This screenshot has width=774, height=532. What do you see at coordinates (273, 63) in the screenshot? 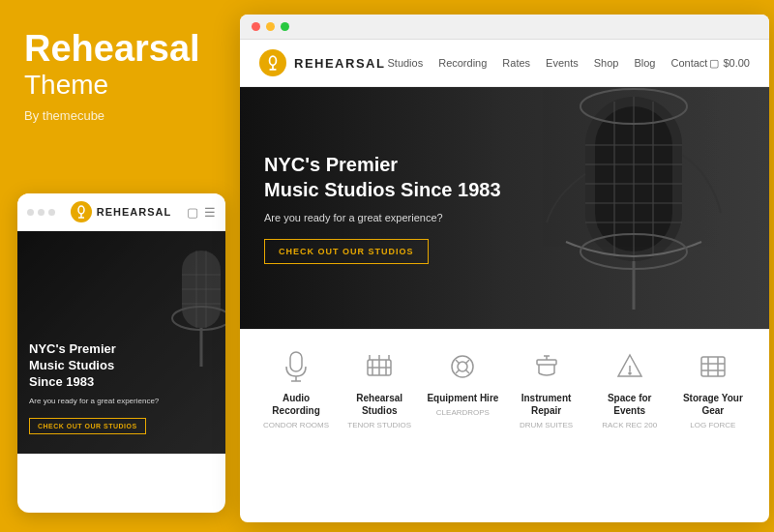
I see `site-logo-icon` at bounding box center [273, 63].